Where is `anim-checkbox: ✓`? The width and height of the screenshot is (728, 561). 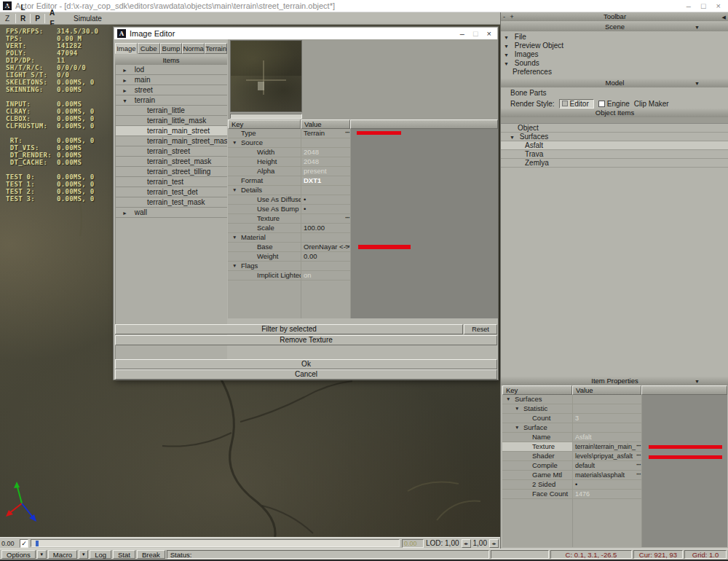 anim-checkbox: ✓ is located at coordinates (24, 544).